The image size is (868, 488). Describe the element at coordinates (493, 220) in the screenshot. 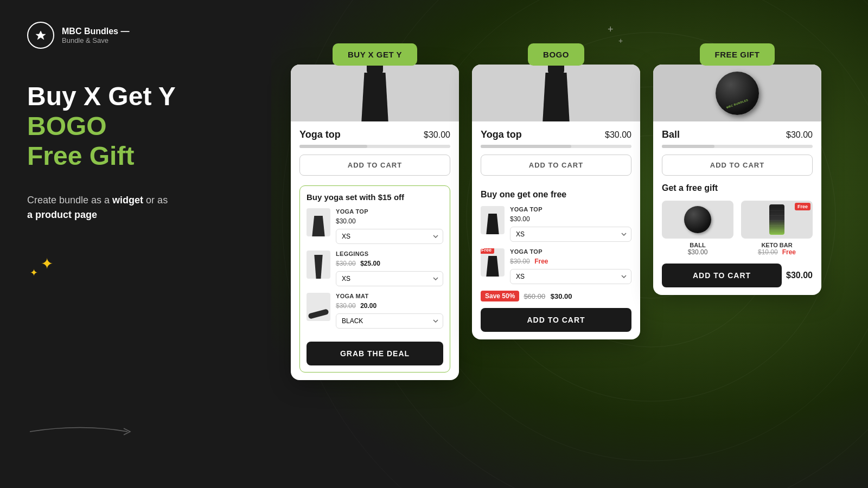

I see `bogo-item1-img` at that location.